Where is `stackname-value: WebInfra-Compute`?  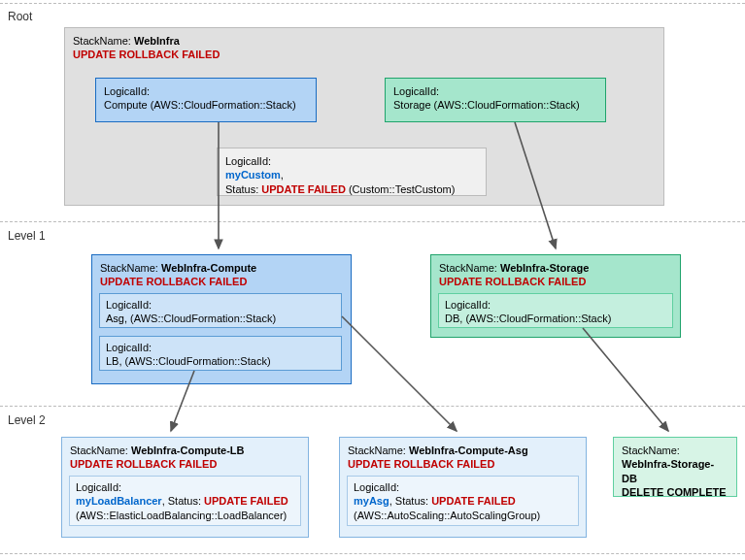
stackname-value: WebInfra-Compute is located at coordinates (209, 268).